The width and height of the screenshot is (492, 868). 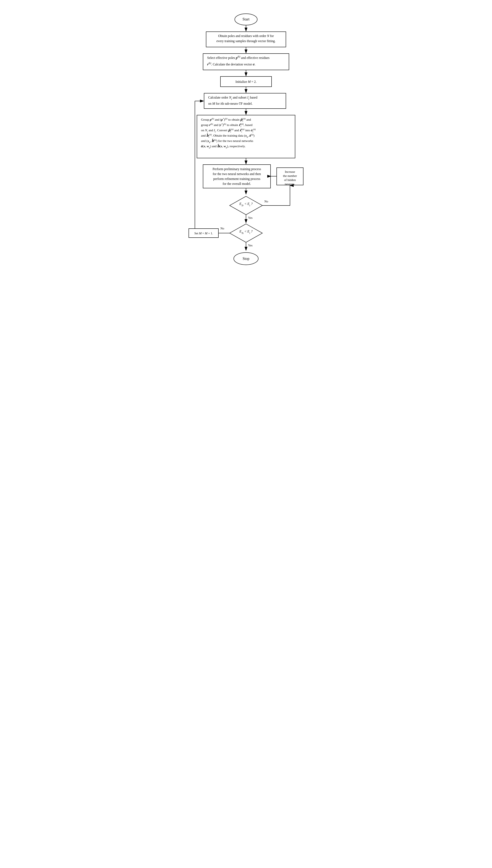 I want to click on side-increase-line4: neurons., so click(x=290, y=184).